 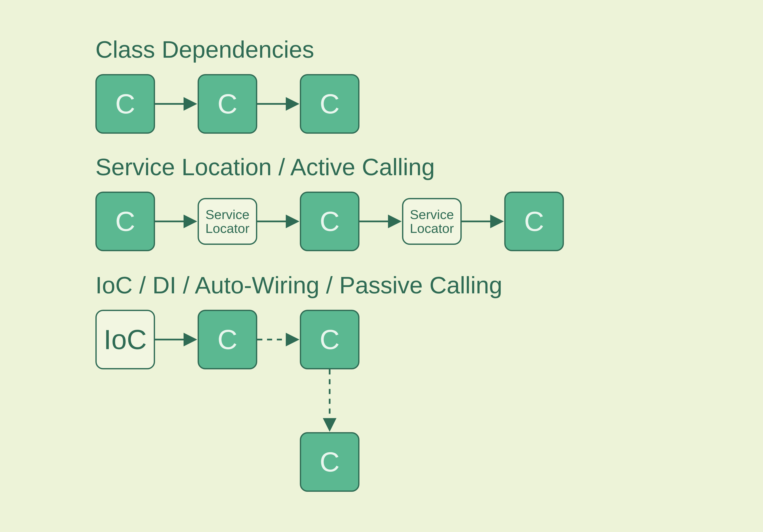 I want to click on ioc-node-ioc: IoC, so click(x=125, y=340).